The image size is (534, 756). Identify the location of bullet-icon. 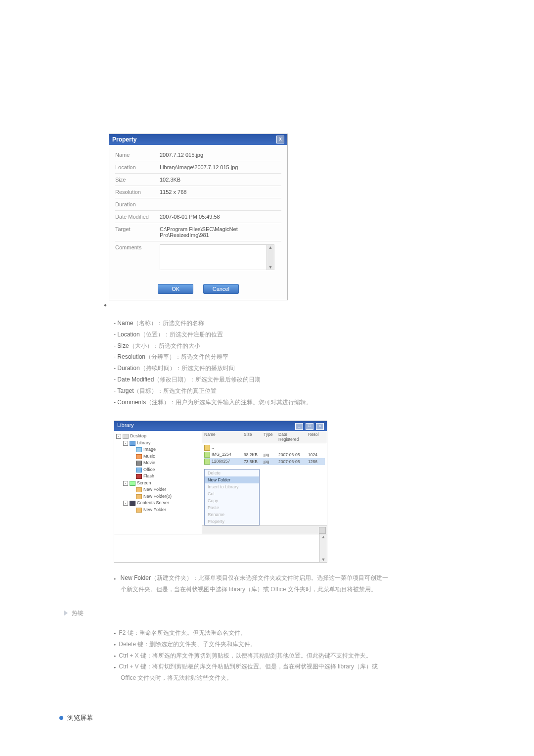
(61, 718).